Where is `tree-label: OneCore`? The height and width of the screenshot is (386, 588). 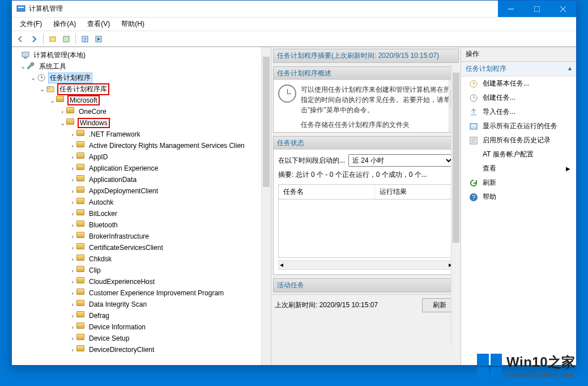 tree-label: OneCore is located at coordinates (93, 112).